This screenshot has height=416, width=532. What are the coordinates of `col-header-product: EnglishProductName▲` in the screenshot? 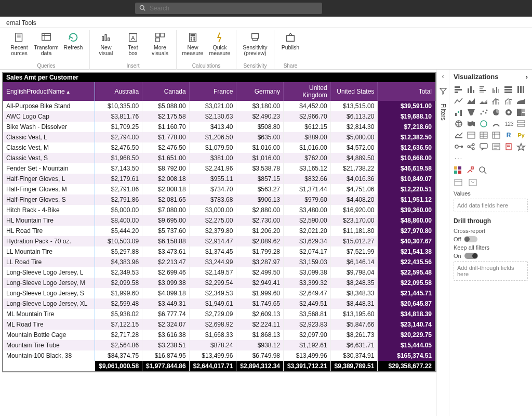 It's located at (49, 92).